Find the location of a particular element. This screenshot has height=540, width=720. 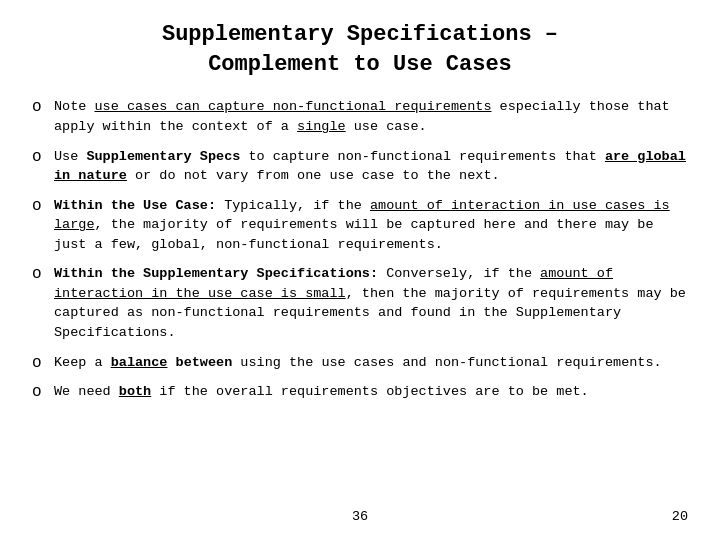

list-item: o Note use cases can capture non-functio… is located at coordinates (360, 116).